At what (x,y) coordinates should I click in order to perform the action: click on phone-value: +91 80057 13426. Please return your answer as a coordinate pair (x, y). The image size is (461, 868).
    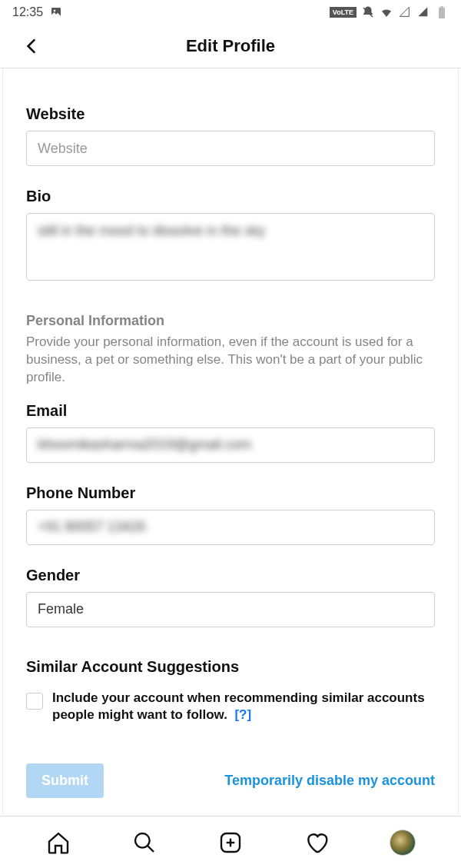
    Looking at the image, I should click on (92, 527).